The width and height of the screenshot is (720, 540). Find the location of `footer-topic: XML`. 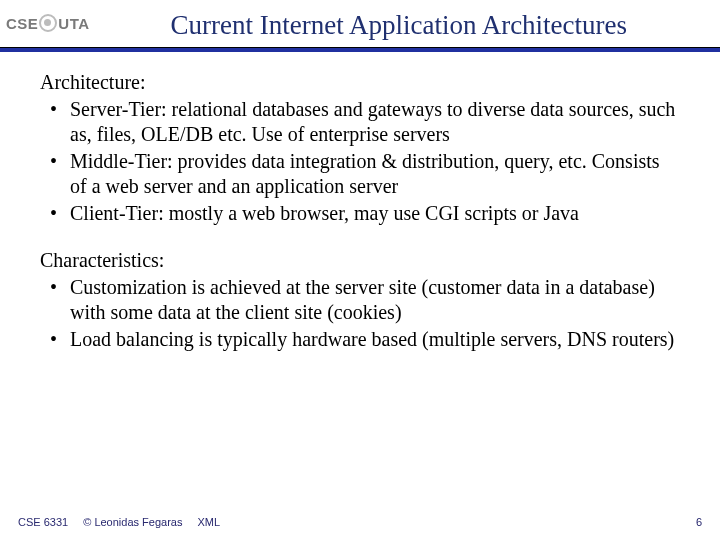

footer-topic: XML is located at coordinates (210, 522).